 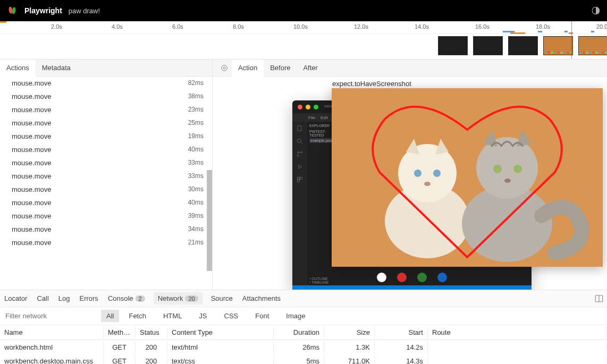 I want to click on cell-content-type: text/html, so click(x=221, y=348).